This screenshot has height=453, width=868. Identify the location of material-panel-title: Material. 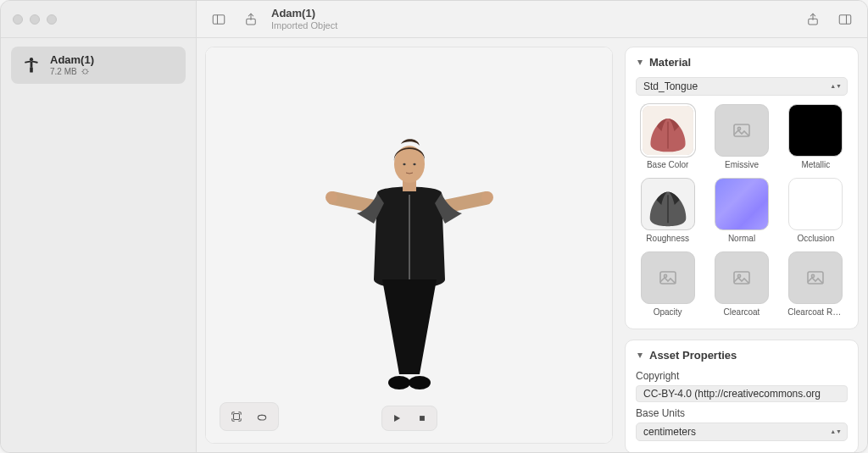
(670, 63).